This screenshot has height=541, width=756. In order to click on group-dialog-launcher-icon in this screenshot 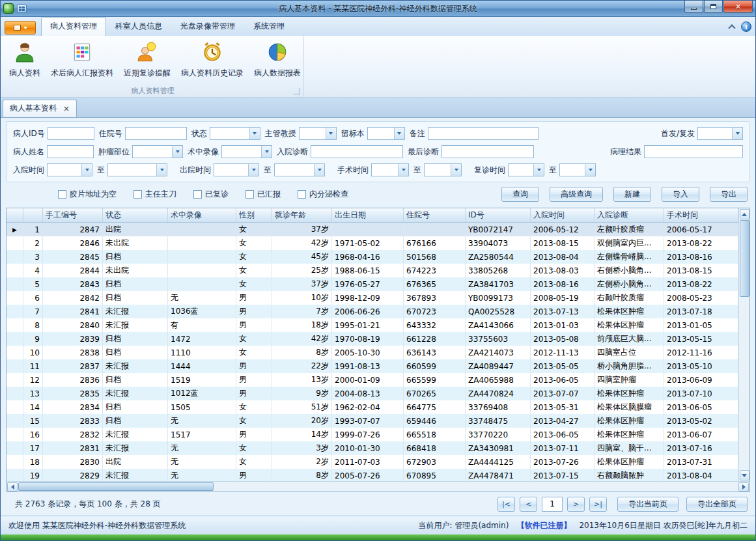, I will do `click(297, 91)`.